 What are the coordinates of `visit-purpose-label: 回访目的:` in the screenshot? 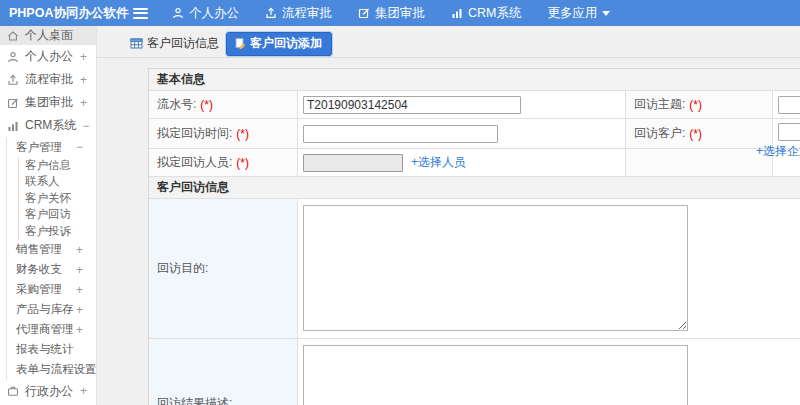 It's located at (224, 269).